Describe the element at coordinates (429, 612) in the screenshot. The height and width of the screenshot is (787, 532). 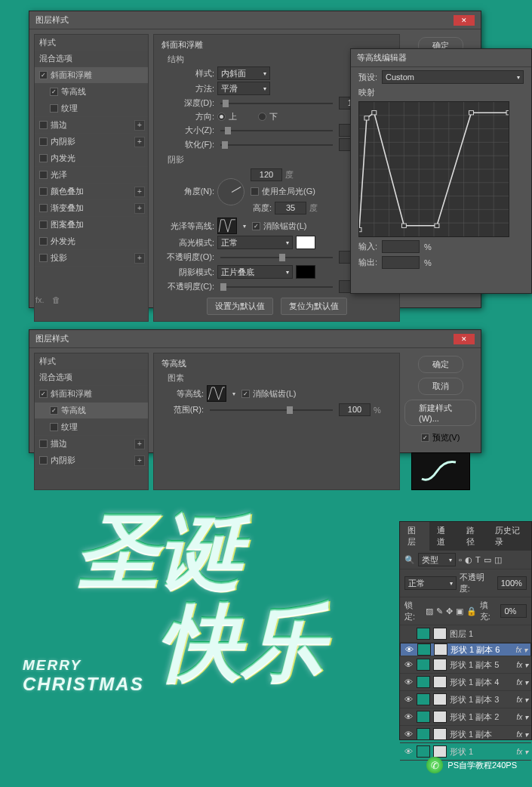
I see `lock-pixels-icon: ▨` at that location.